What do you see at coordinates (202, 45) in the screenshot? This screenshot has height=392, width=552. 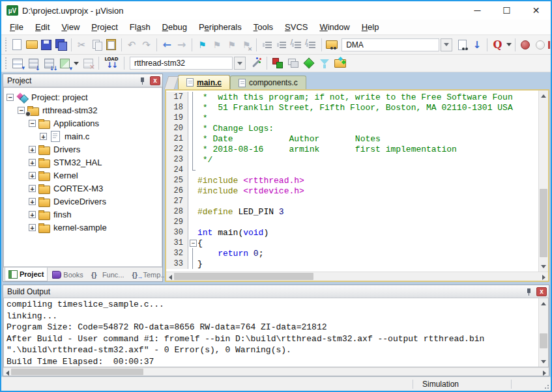 I see `insert-bookmark-icon` at bounding box center [202, 45].